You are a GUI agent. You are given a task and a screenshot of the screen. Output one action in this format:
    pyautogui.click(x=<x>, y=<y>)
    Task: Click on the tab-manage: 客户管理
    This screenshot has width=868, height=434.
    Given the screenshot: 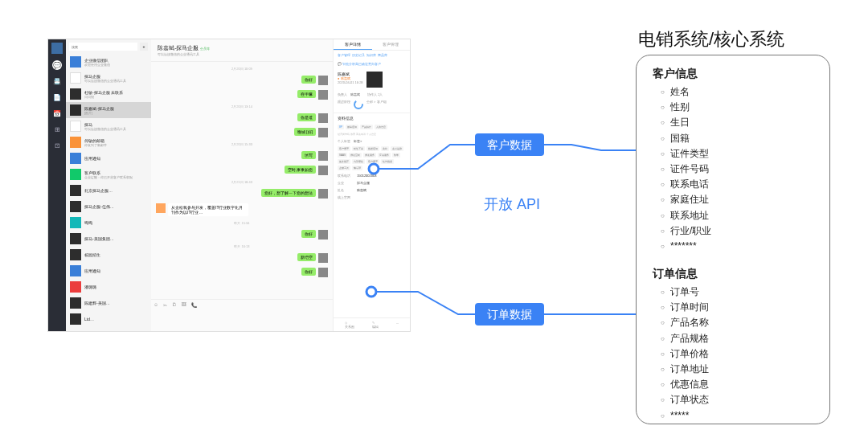 What is the action you would take?
    pyautogui.click(x=391, y=45)
    